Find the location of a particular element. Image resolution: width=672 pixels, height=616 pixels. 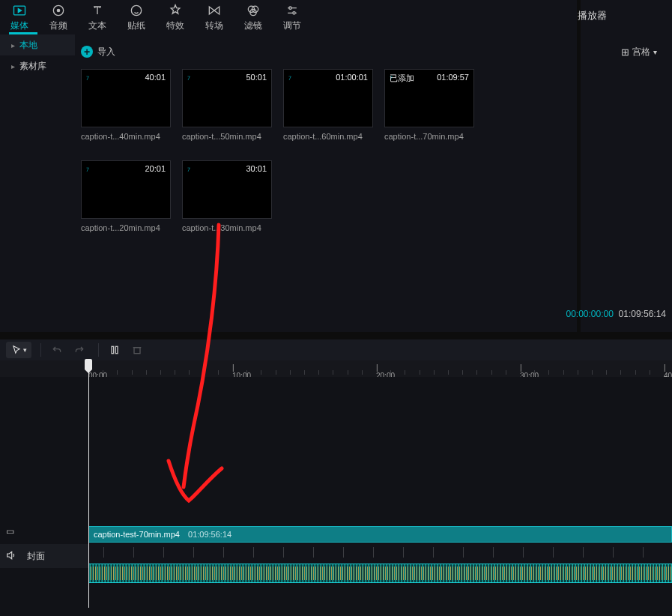

media-thumbnail: ⁊50:01 is located at coordinates (227, 98).